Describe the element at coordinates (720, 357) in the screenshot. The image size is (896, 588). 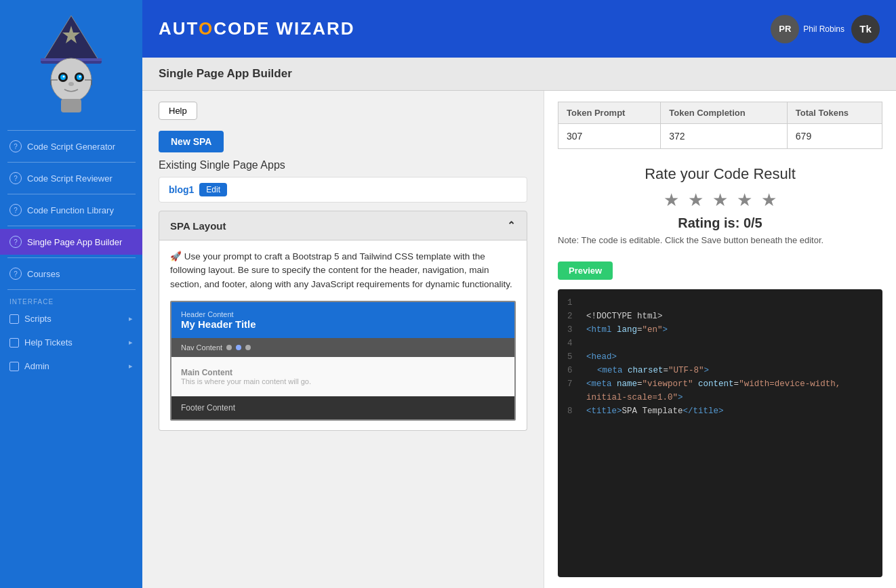
I see `code-line-5: 5 <head>` at that location.